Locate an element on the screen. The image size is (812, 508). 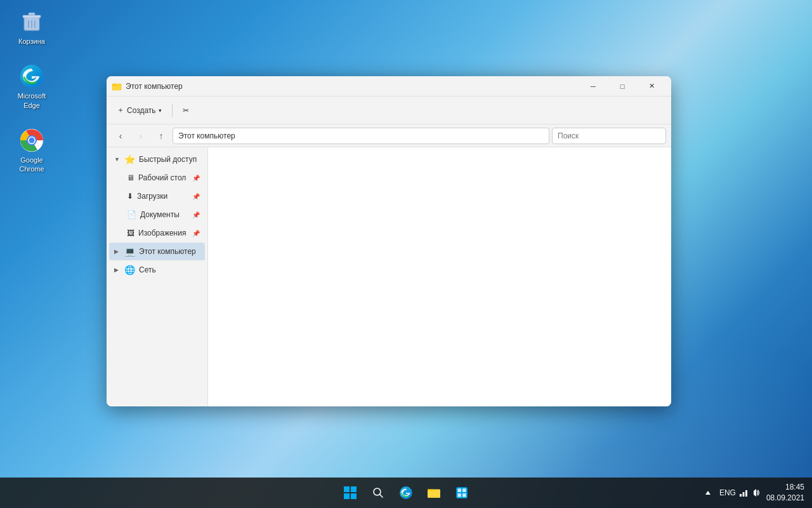
edge-taskbar-button is located at coordinates (406, 493).